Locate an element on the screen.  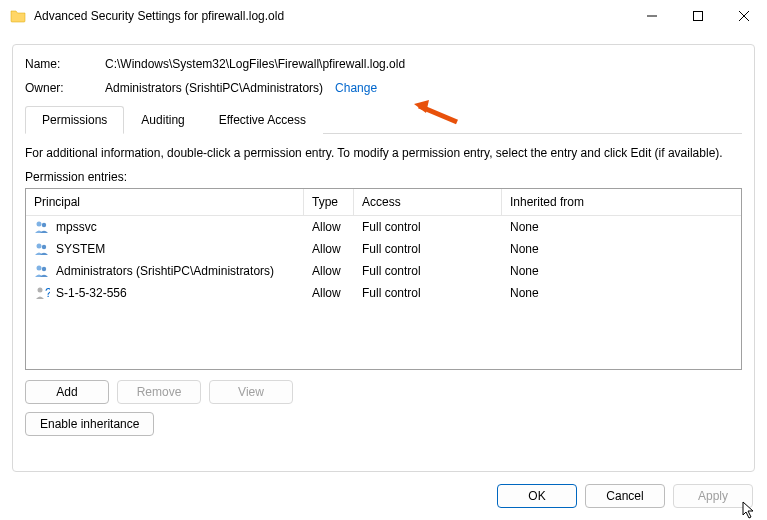
title-bar: Advanced Security Settings for pfirewall… is located at coordinates (384, 16).